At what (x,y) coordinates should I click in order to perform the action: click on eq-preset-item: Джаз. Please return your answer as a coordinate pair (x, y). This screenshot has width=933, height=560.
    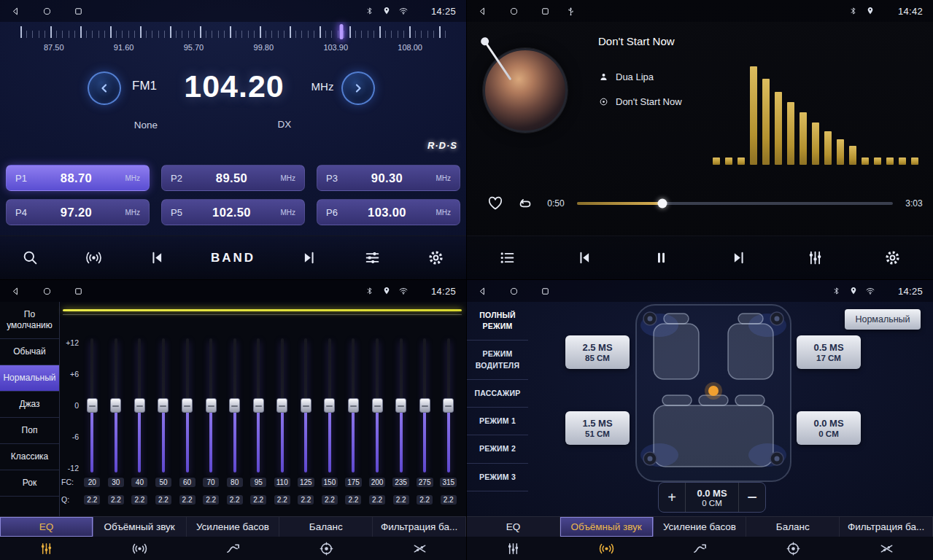
    Looking at the image, I should click on (29, 405).